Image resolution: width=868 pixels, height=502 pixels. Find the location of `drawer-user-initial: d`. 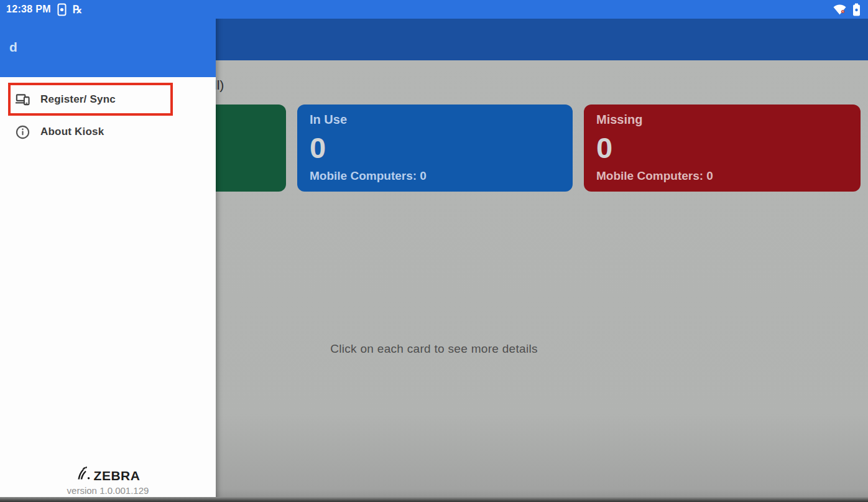

drawer-user-initial: d is located at coordinates (14, 47).